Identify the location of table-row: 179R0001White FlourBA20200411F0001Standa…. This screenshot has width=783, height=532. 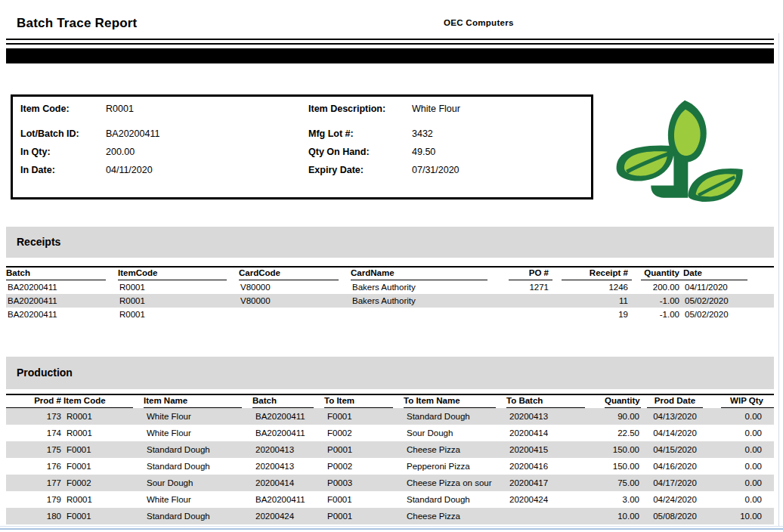
(390, 500).